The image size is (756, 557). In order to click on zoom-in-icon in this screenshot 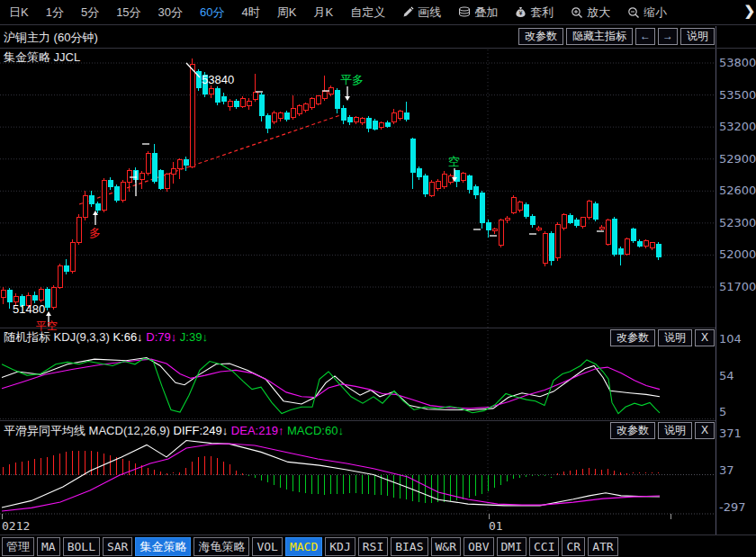, I will do `click(577, 13)`.